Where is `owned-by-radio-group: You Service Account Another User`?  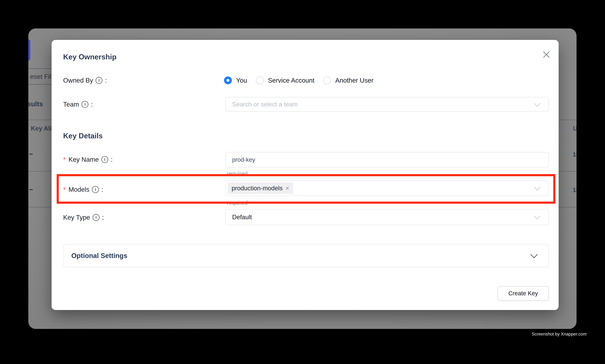
owned-by-radio-group: You Service Account Another User is located at coordinates (299, 80).